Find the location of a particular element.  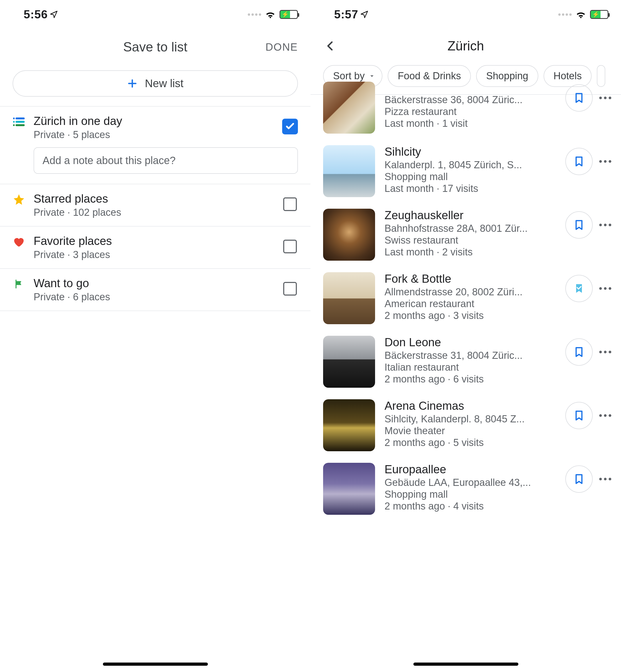

list-subtitle: Private · 6 places is located at coordinates (154, 297).